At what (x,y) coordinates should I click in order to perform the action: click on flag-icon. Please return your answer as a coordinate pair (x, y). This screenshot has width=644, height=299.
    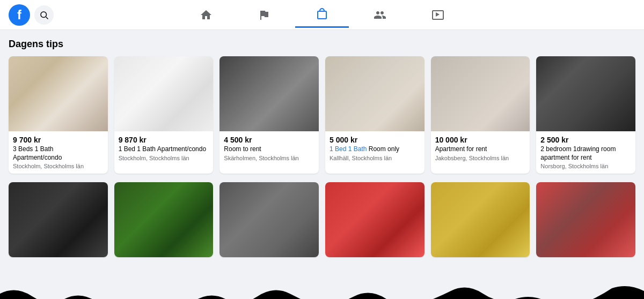
    Looking at the image, I should click on (264, 15).